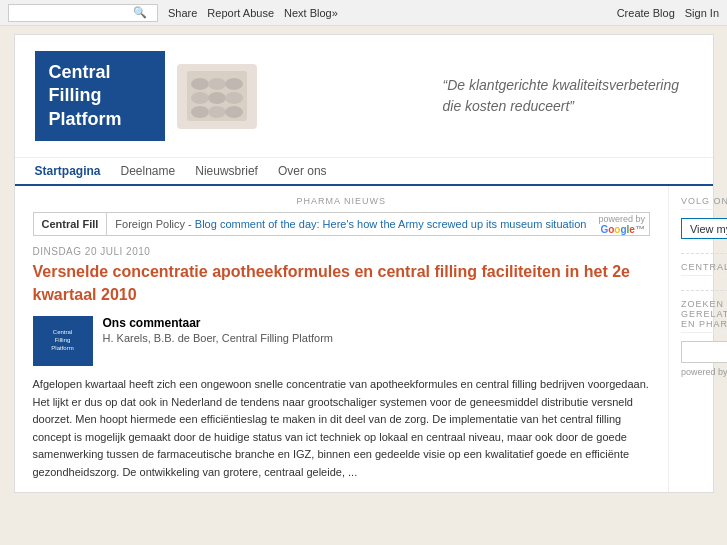 The height and width of the screenshot is (545, 727). What do you see at coordinates (388, 13) in the screenshot?
I see `top-nav-links: Share Report Abuse Next Blog»` at bounding box center [388, 13].